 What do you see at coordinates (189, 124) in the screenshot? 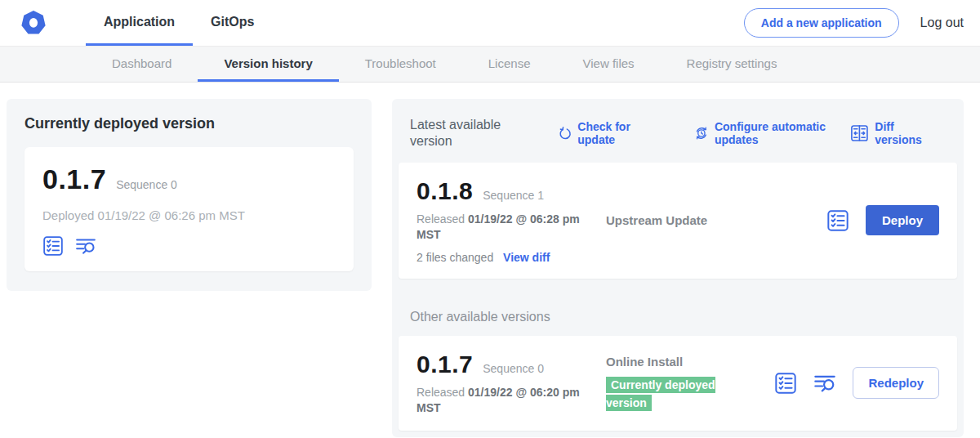
I see `currently-deployed-title: Currently deployed version` at bounding box center [189, 124].